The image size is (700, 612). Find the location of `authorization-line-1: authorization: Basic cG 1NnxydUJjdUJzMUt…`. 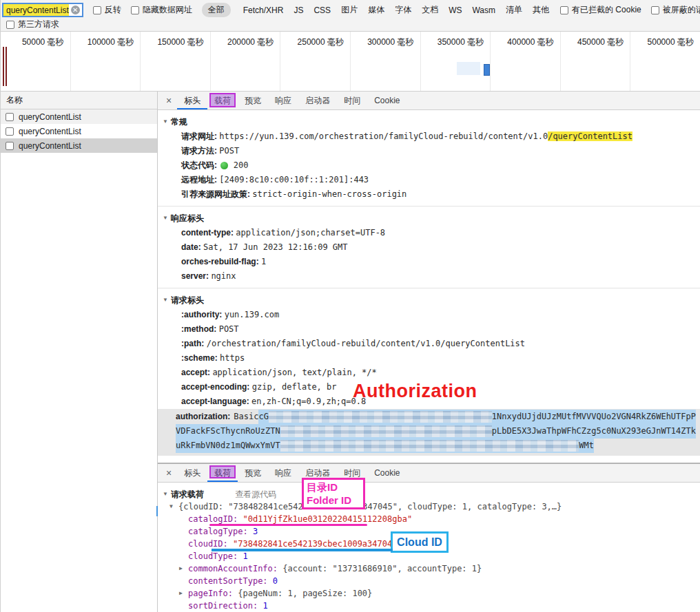

authorization-line-1: authorization: Basic cG 1NnxydUJjdUJzMUt… is located at coordinates (429, 417).